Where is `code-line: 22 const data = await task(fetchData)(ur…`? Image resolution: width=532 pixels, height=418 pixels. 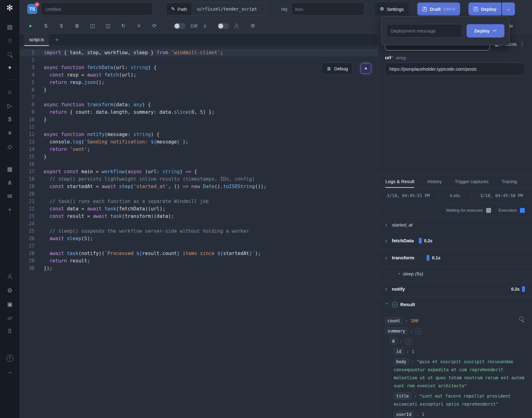
code-line: 22 const data = await task(fetchData)(ur… is located at coordinates (198, 209).